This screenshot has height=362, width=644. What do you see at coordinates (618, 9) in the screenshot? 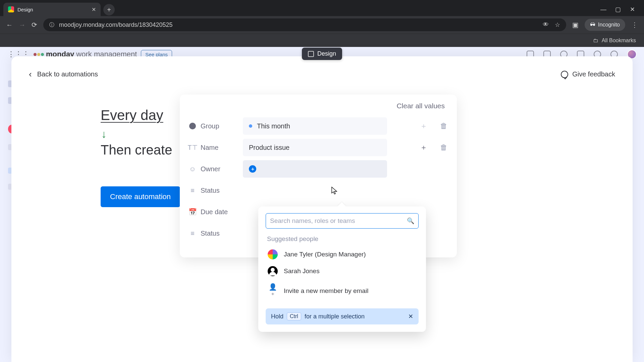
I see `window-maximize-icon: ▢` at bounding box center [618, 9].